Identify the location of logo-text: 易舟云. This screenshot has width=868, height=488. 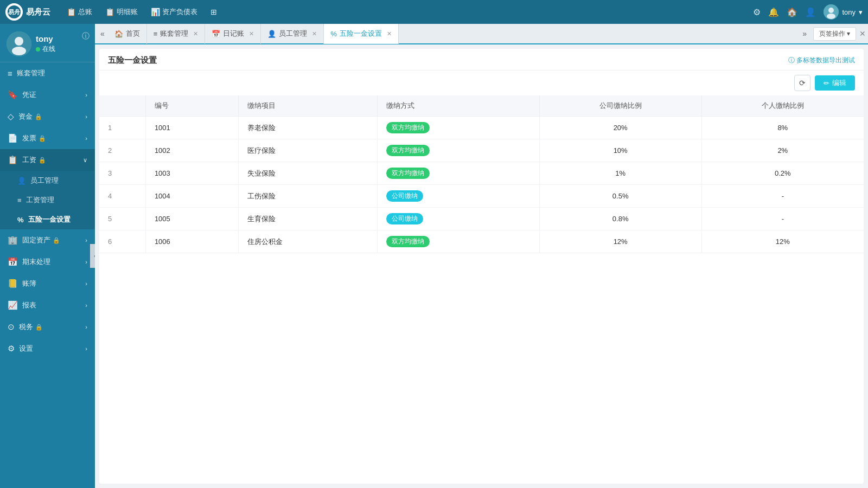
(38, 12).